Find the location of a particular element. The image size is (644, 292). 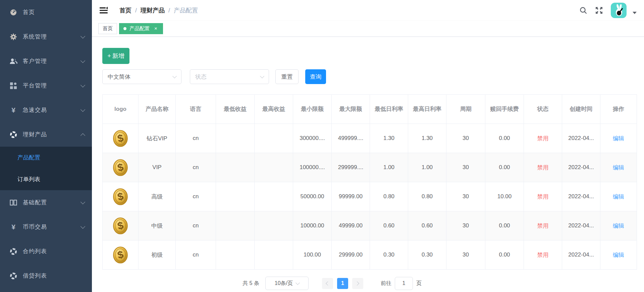

hamburger-icon is located at coordinates (104, 10).